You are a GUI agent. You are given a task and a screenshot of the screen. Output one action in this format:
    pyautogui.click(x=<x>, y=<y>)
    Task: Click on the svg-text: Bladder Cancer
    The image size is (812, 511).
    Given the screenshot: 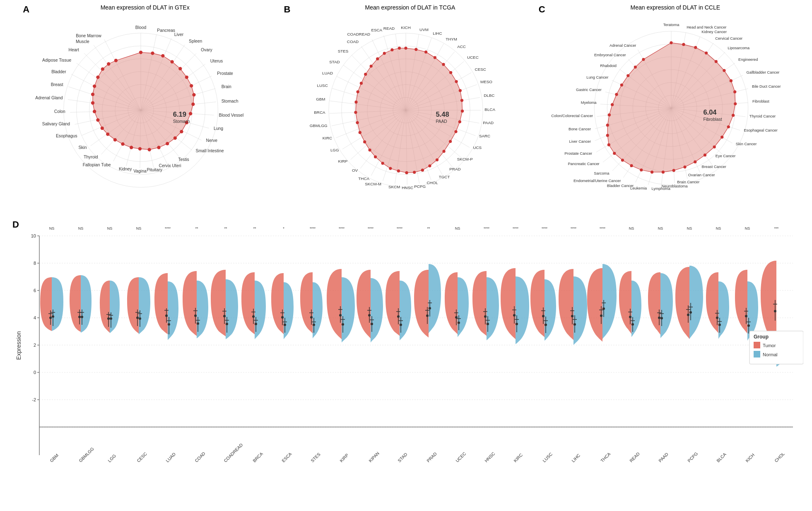 What is the action you would take?
    pyautogui.click(x=620, y=186)
    